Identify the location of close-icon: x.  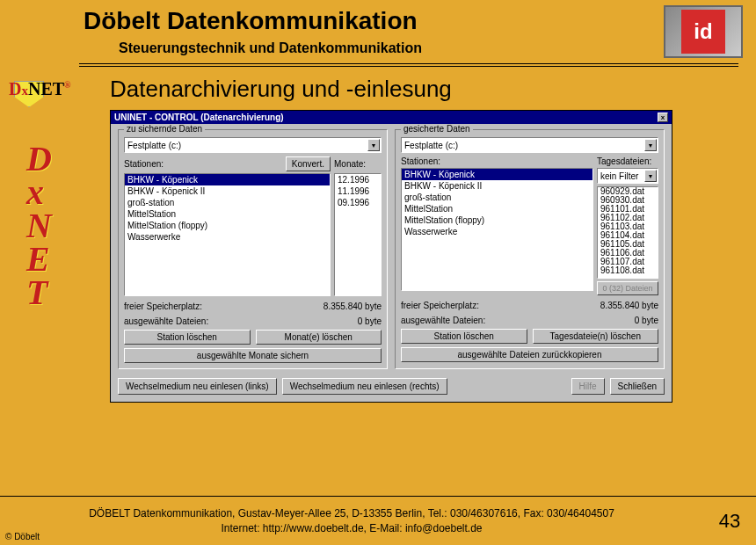
(663, 118).